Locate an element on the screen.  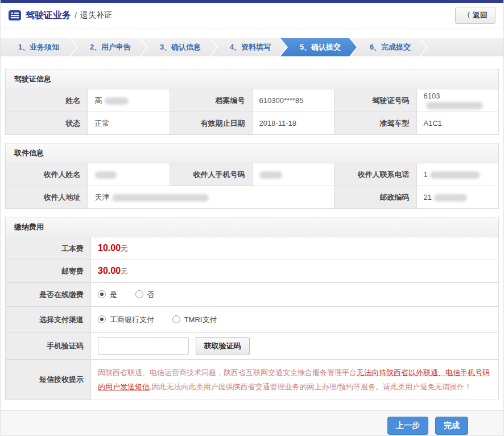
file-no-label: 档案编号 is located at coordinates (212, 101).